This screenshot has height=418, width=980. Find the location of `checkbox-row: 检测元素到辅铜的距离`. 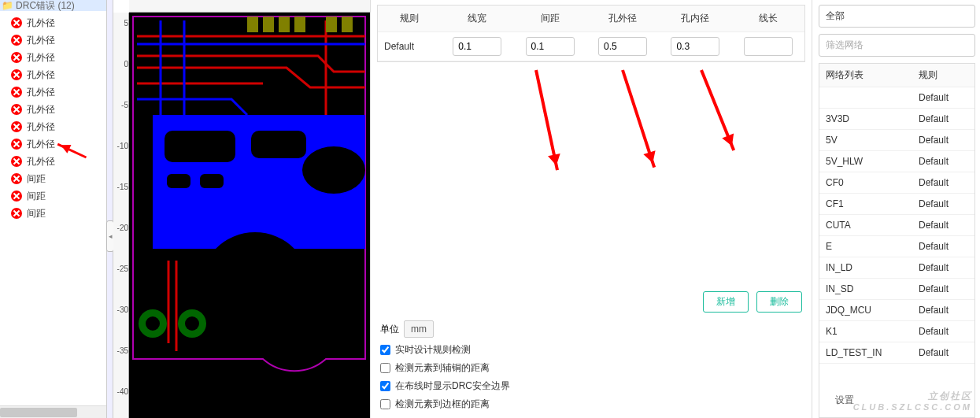

checkbox-row: 检测元素到辅铜的距离 is located at coordinates (591, 368).